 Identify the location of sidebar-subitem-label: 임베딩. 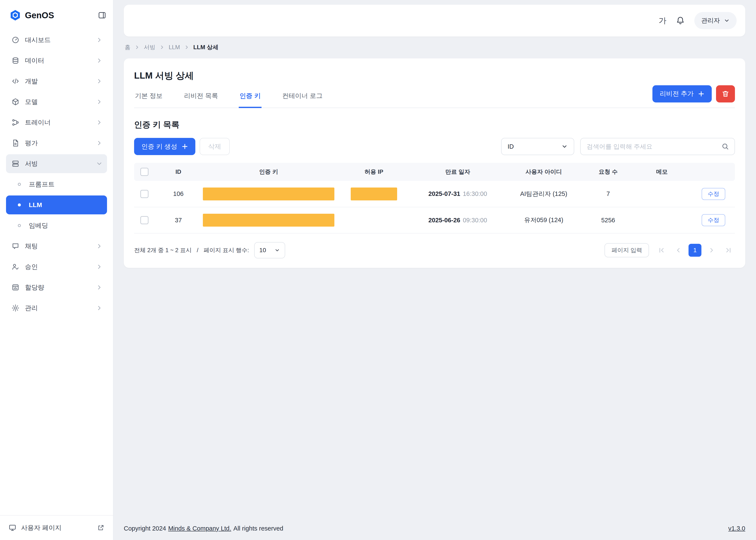
(39, 225).